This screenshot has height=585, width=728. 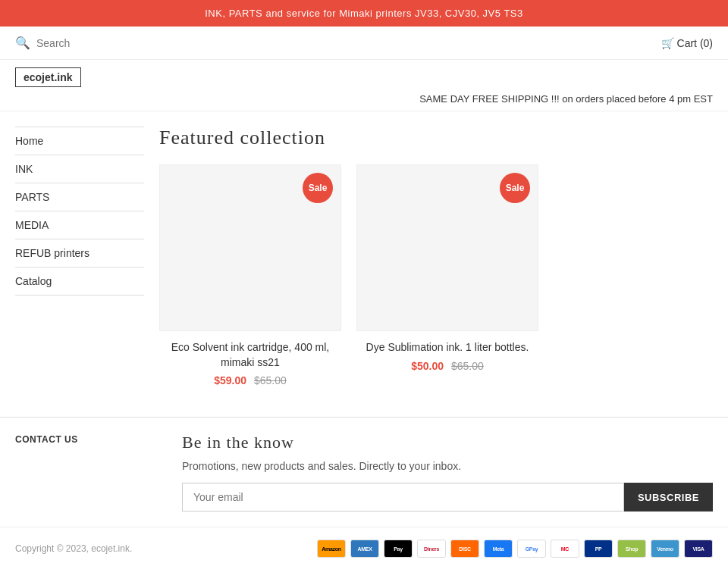 I want to click on banner-text: INK, PARTS and service for Mimaki printe…, so click(x=364, y=14).